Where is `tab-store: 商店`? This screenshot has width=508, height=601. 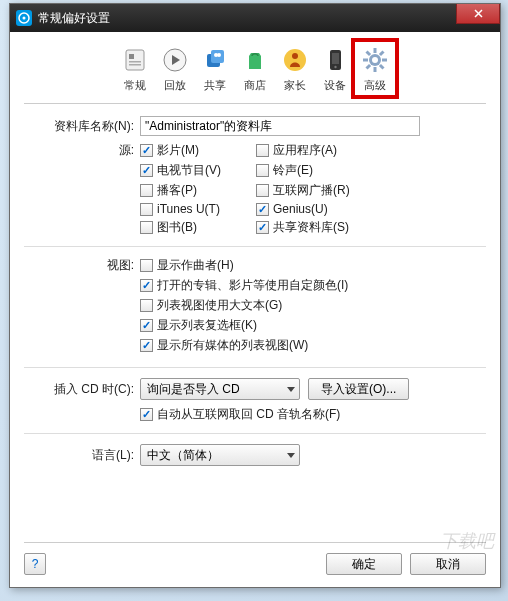
tab-store: 商店 is located at coordinates (255, 68).